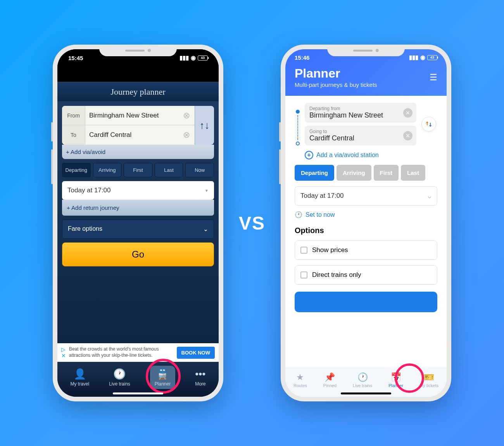  Describe the element at coordinates (429, 124) in the screenshot. I see `swap-button` at that location.